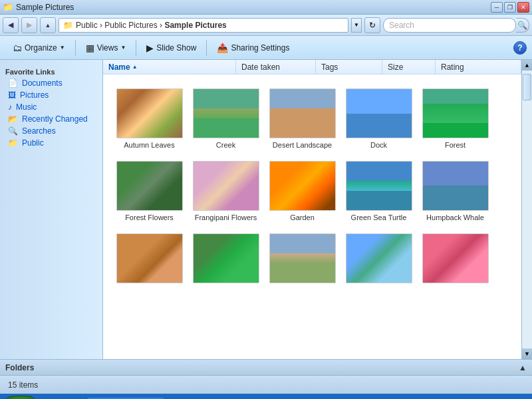 This screenshot has height=399, width=532. Describe the element at coordinates (51, 83) in the screenshot. I see `sidebar-item-documents: 📄 Documents` at that location.